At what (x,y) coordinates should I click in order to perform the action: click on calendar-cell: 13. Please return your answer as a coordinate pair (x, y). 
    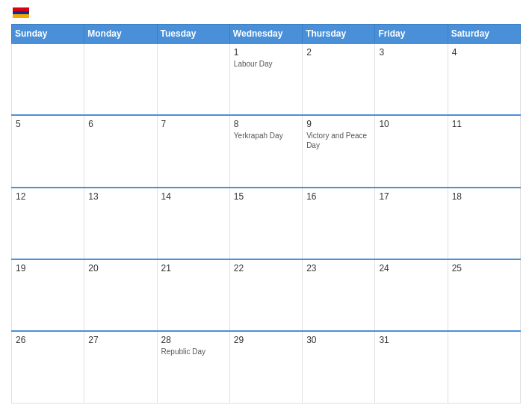
    Looking at the image, I should click on (121, 223).